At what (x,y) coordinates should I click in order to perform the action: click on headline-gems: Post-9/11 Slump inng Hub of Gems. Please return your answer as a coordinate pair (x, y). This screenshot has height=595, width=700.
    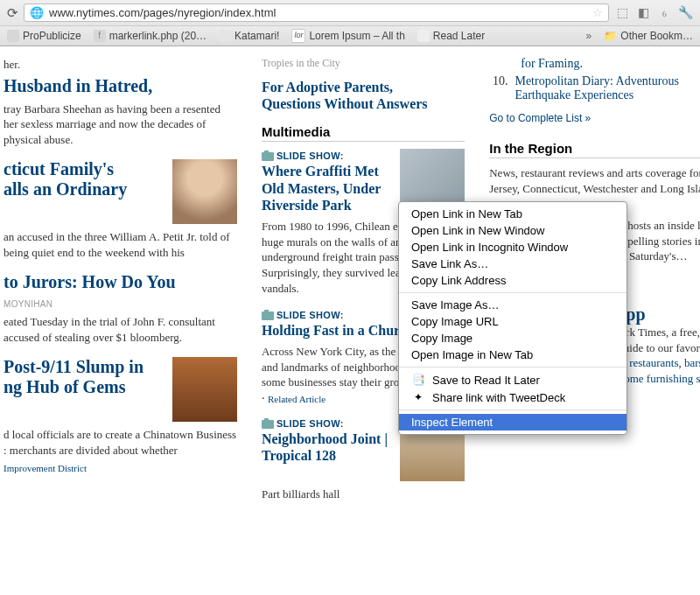
    Looking at the image, I should click on (74, 376).